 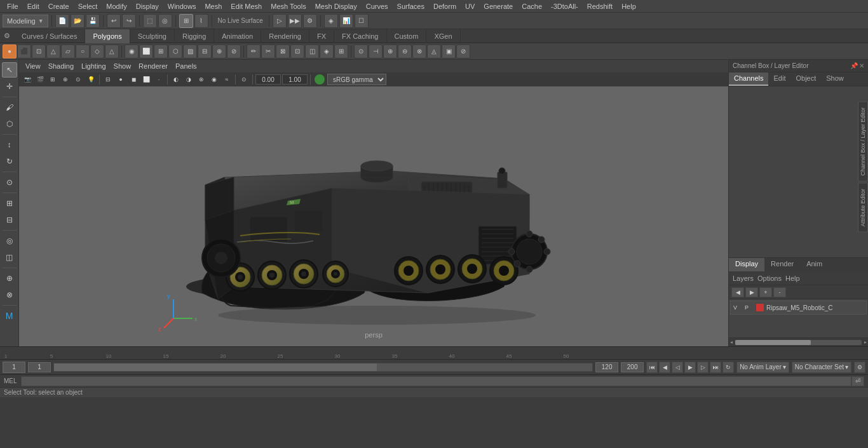 I want to click on snap-grid2-icon: ⊟, so click(x=10, y=220).